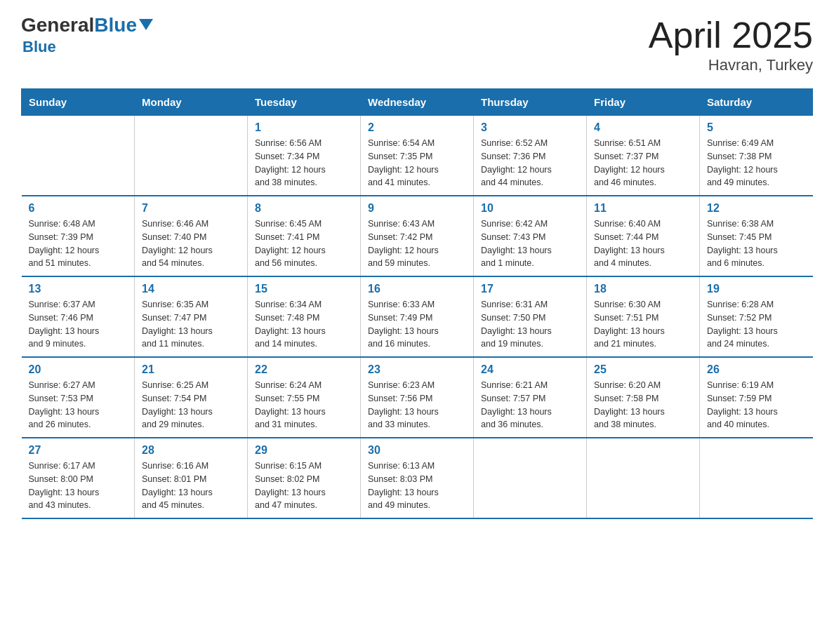 The image size is (834, 644). What do you see at coordinates (305, 317) in the screenshot?
I see `calendar-cell: 15Sunrise: 6:34 AM Sunset: 7:48 PM Dayli…` at bounding box center [305, 317].